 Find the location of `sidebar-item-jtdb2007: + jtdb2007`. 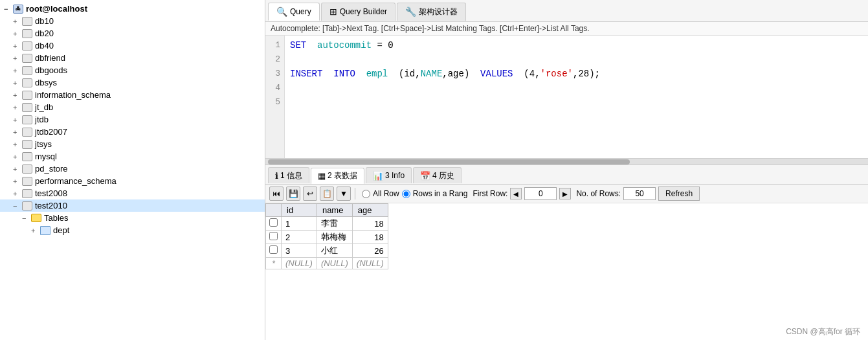

sidebar-item-jtdb2007: + jtdb2007 is located at coordinates (132, 132).